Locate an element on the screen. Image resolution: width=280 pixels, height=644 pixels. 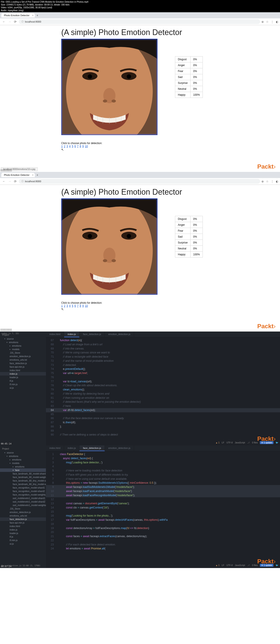
tree-file: face_landmark_68_model-weights_m is located at coordinates (23, 477).